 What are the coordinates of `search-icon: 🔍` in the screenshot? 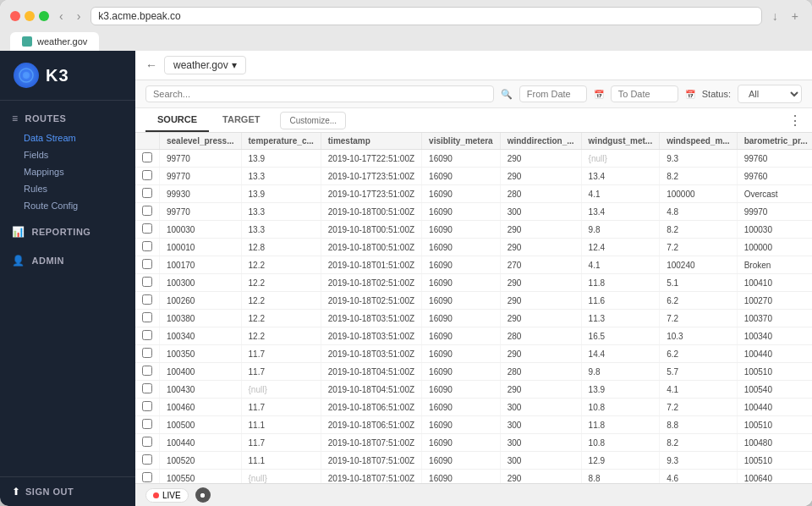 It's located at (507, 95).